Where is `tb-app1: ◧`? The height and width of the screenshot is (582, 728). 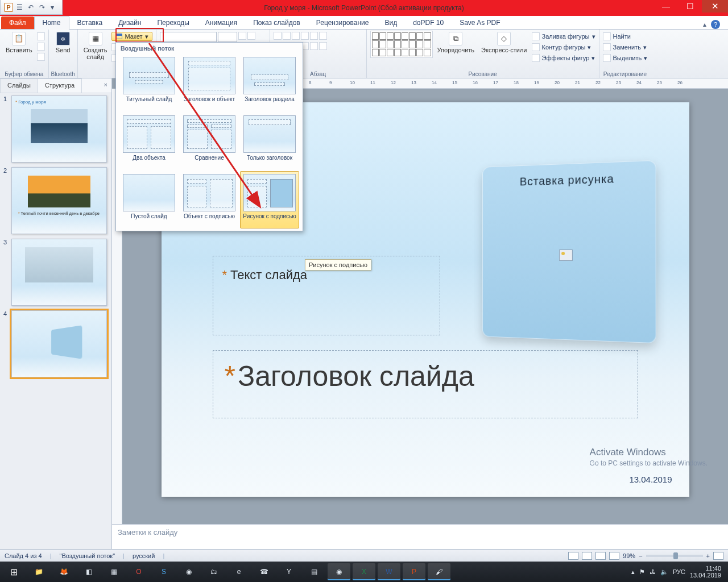 tb-app1: ◧ is located at coordinates (89, 572).